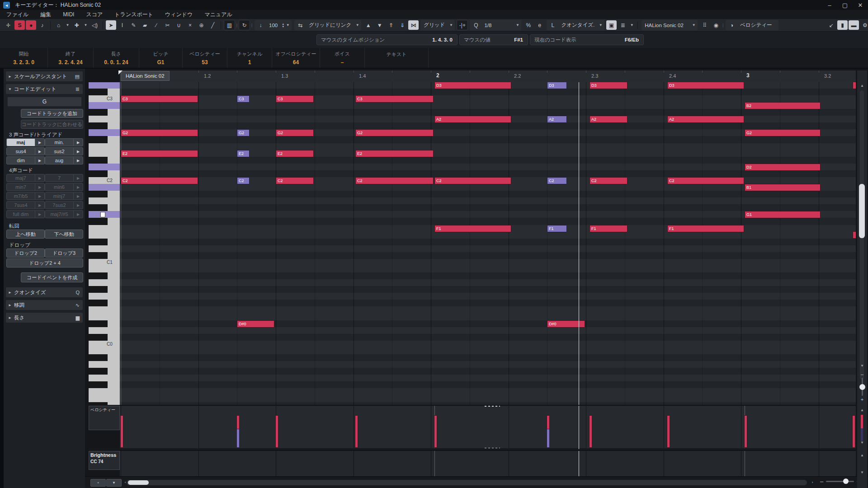 The image size is (868, 488). What do you see at coordinates (25, 160) in the screenshot?
I see `chord-button-dim: dim▶` at bounding box center [25, 160].